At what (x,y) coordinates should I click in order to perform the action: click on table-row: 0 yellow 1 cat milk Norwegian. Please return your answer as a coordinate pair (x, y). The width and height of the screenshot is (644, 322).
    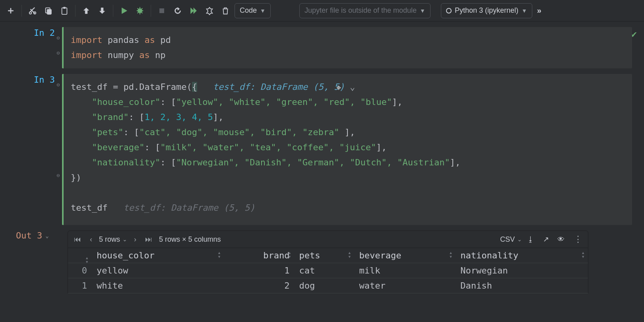
    Looking at the image, I should click on (328, 271).